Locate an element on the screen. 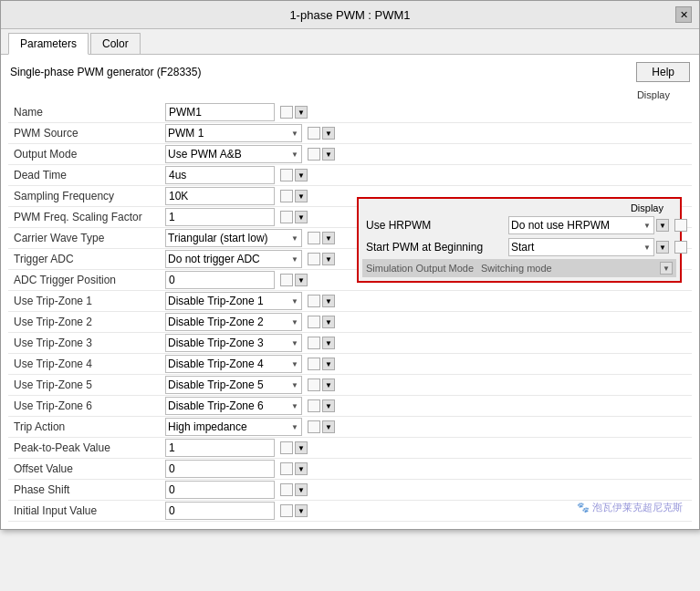 The image size is (700, 591). check-name is located at coordinates (287, 112).